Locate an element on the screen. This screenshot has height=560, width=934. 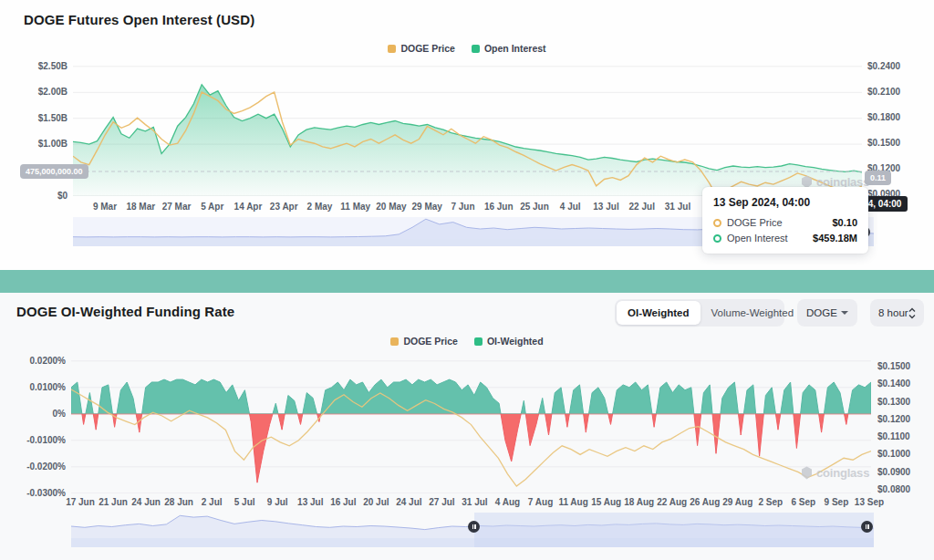
tooltip-label: DOGE Price is located at coordinates (779, 223).